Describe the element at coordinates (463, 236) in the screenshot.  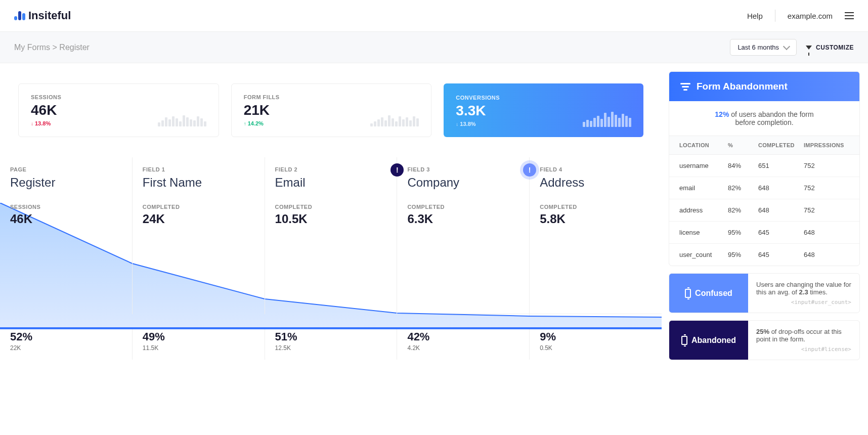
I see `funnel-column: !FIELD 3CompanyCOMPLETED6.3K` at that location.